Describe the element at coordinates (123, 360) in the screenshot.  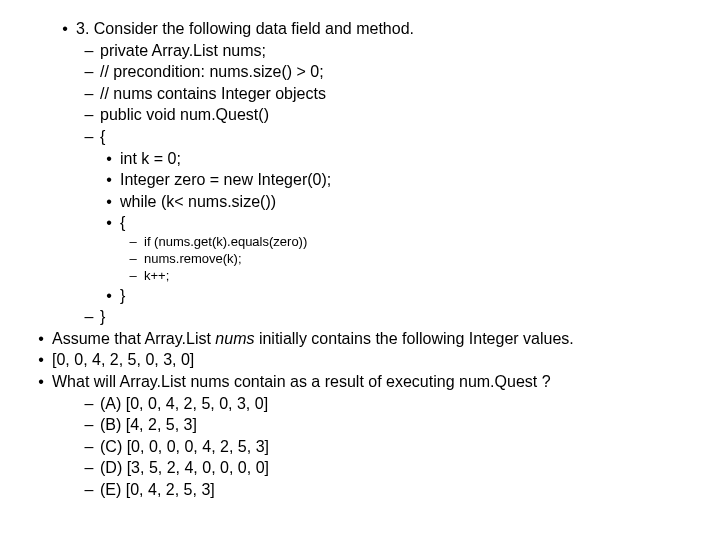
I see `text: [0, 0, 4, 2, 5, 0, 3, 0]` at that location.